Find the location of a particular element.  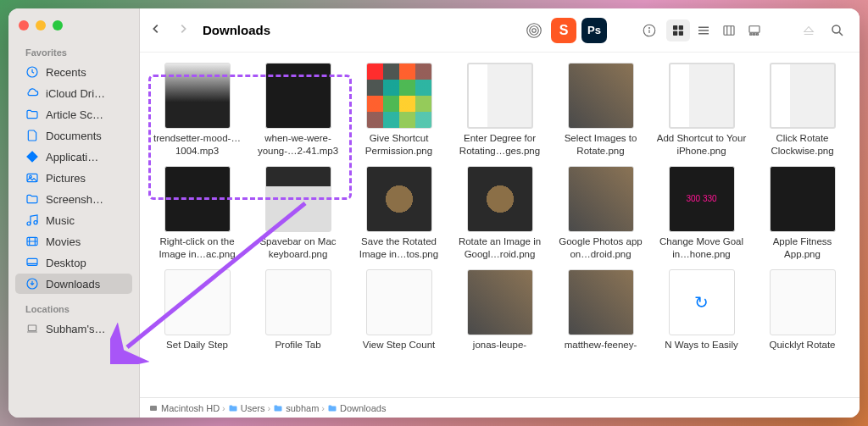

file-label: Quicklyt Rotate is located at coordinates (803, 346).